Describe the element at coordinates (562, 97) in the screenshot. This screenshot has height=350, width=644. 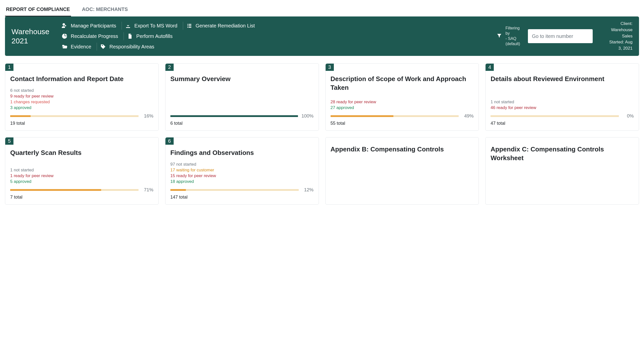
I see `section-card-4: 4 Details about Reviewed Environment 1 n…` at that location.